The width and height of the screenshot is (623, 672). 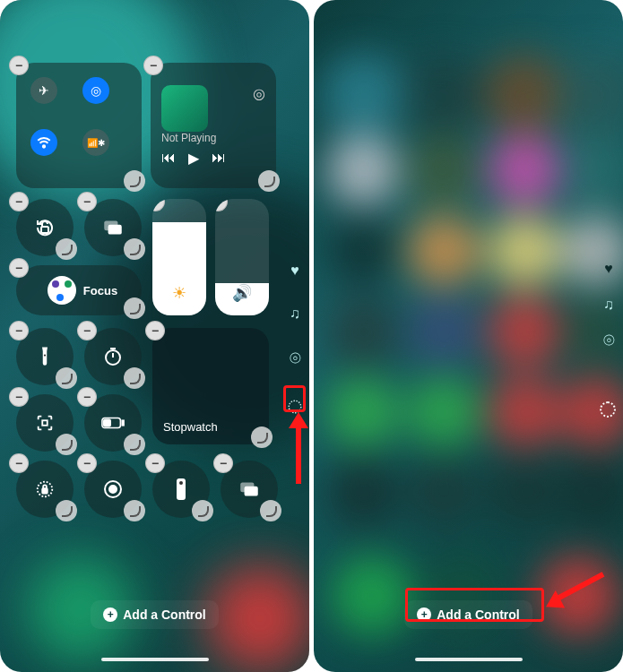 I want to click on stopwatch-label: Stopwatch, so click(x=190, y=426).